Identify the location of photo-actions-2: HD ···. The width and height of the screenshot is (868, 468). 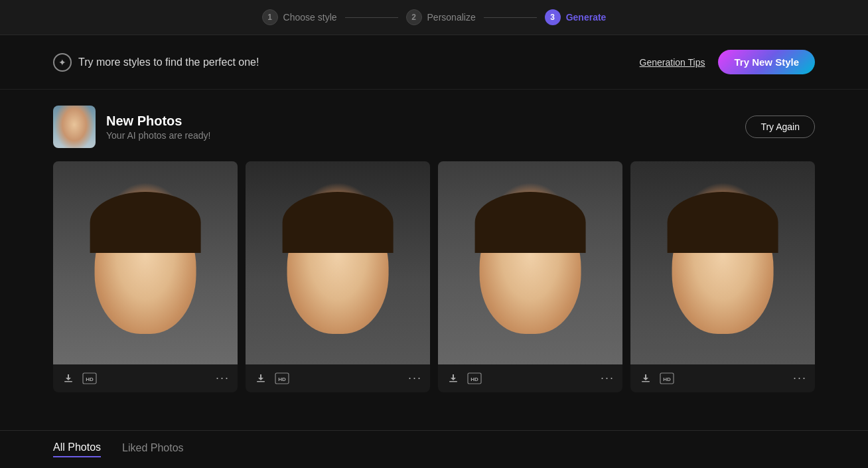
(338, 378).